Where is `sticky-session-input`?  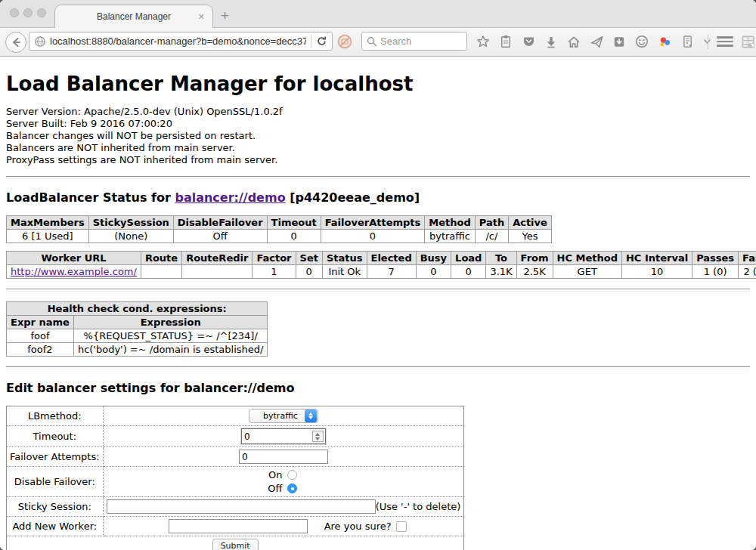
sticky-session-input is located at coordinates (241, 506).